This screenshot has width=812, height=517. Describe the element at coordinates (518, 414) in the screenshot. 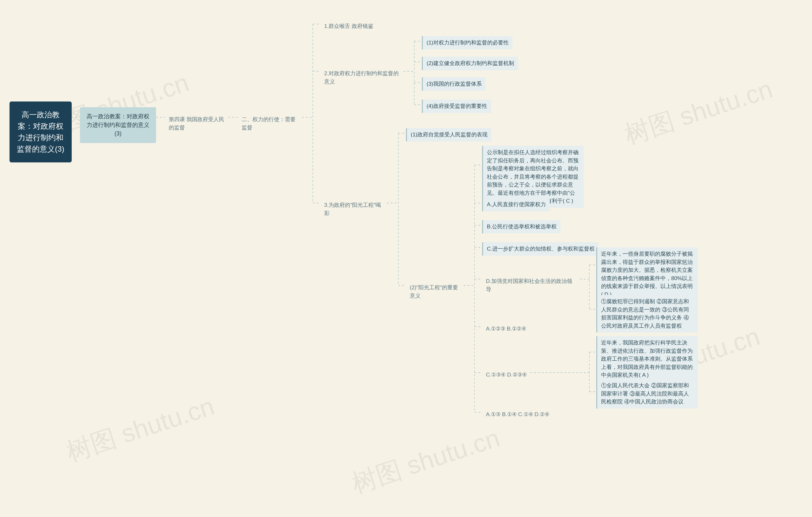

I see `ans-final-node: A.①③ B.①④ C.①④ D.②④` at that location.